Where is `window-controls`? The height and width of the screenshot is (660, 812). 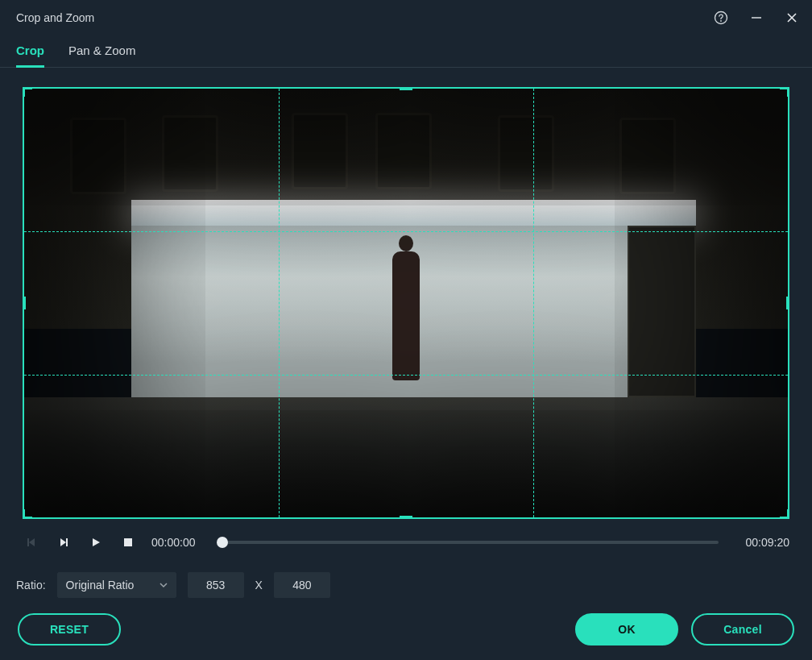
window-controls is located at coordinates (756, 18).